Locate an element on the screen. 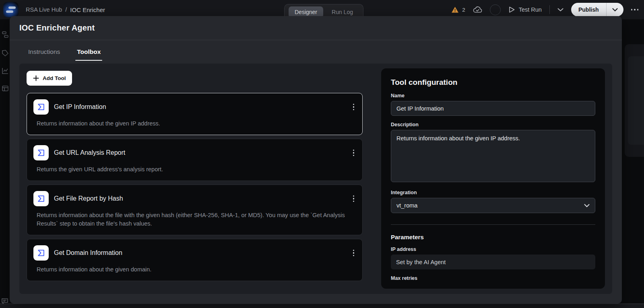 The width and height of the screenshot is (644, 308). background-right is located at coordinates (633, 164).